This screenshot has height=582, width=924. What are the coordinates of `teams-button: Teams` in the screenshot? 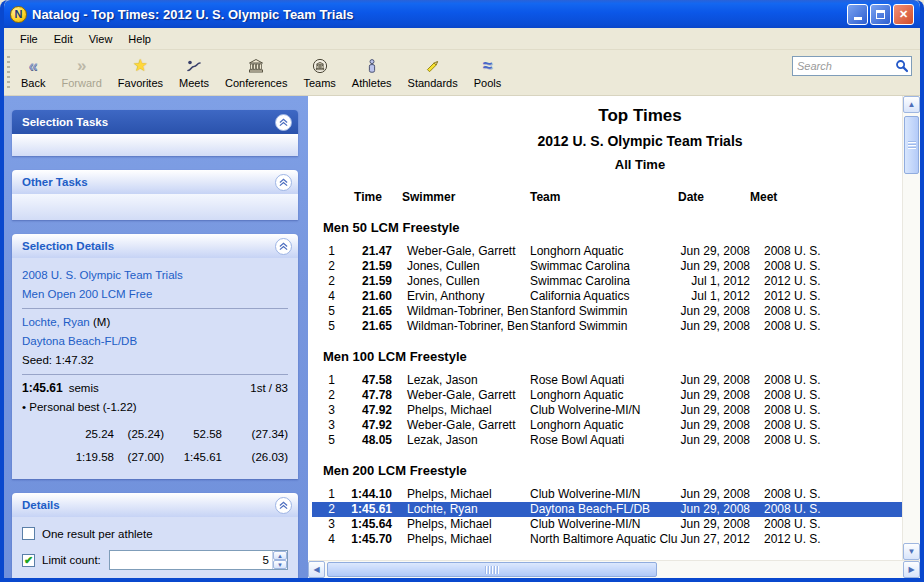 It's located at (319, 72).